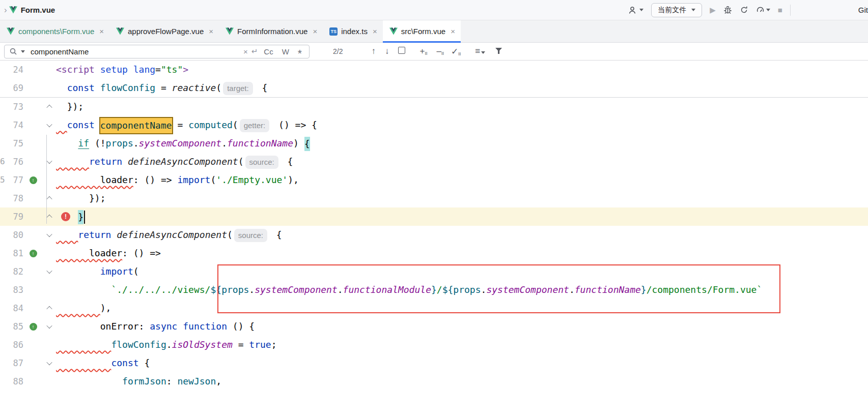 This screenshot has height=417, width=868. Describe the element at coordinates (462, 217) in the screenshot. I see `code-text: }` at that location.